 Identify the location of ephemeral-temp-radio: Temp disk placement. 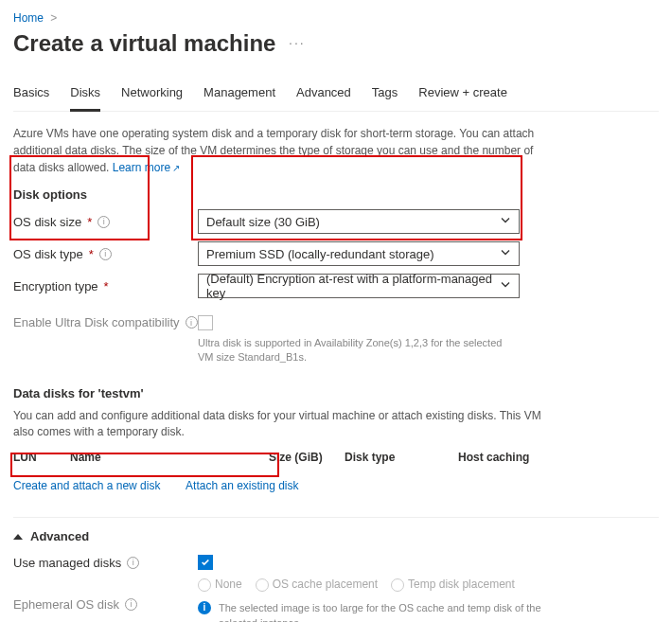
(452, 585).